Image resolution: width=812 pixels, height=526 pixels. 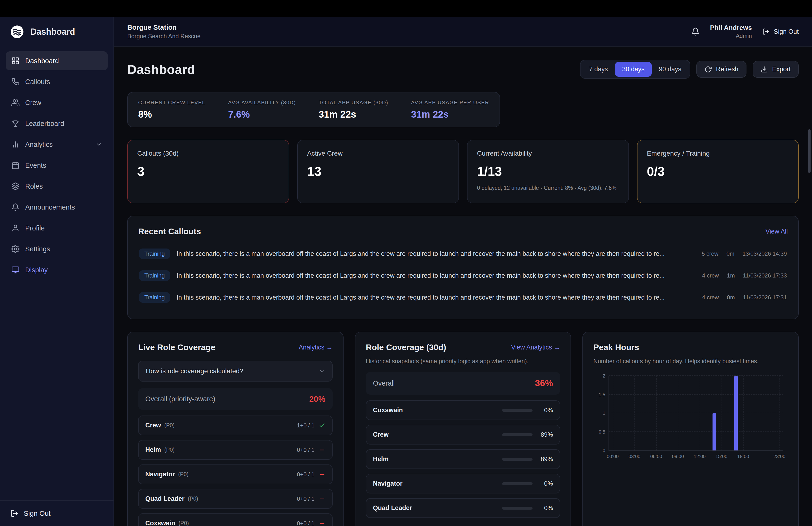 What do you see at coordinates (57, 186) in the screenshot?
I see `sidebar-item-roles: Roles` at bounding box center [57, 186].